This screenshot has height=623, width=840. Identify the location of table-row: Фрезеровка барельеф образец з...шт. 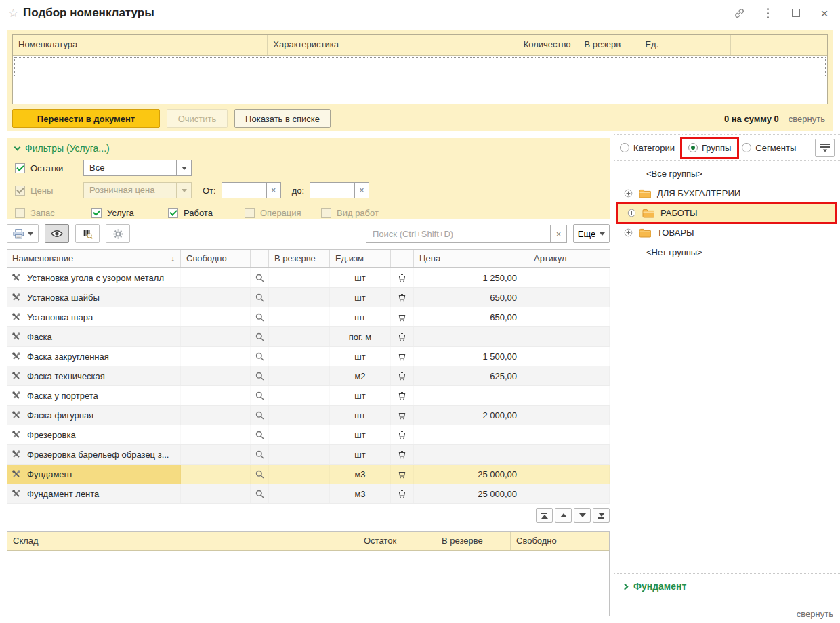
(308, 455).